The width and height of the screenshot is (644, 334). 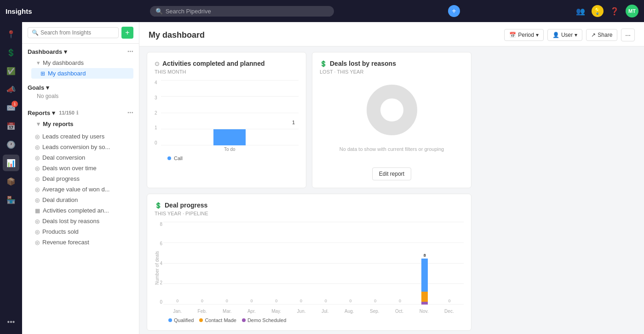 What do you see at coordinates (392, 72) in the screenshot?
I see `deals-lost-subtitle: LOST · THIS YEAR` at bounding box center [392, 72].